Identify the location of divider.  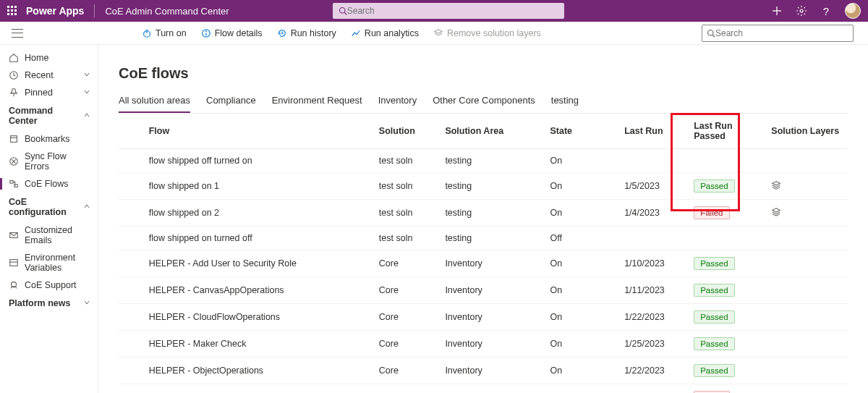
(94, 11).